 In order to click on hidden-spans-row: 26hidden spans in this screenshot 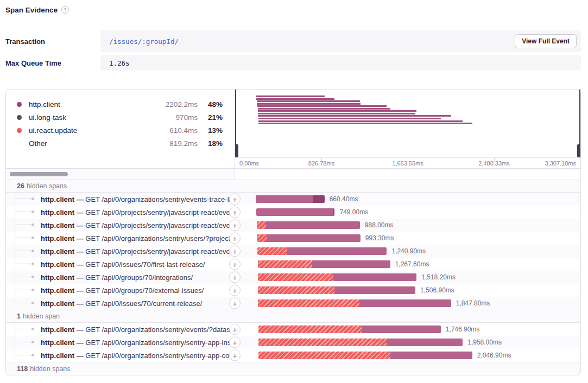, I will do `click(293, 186)`.